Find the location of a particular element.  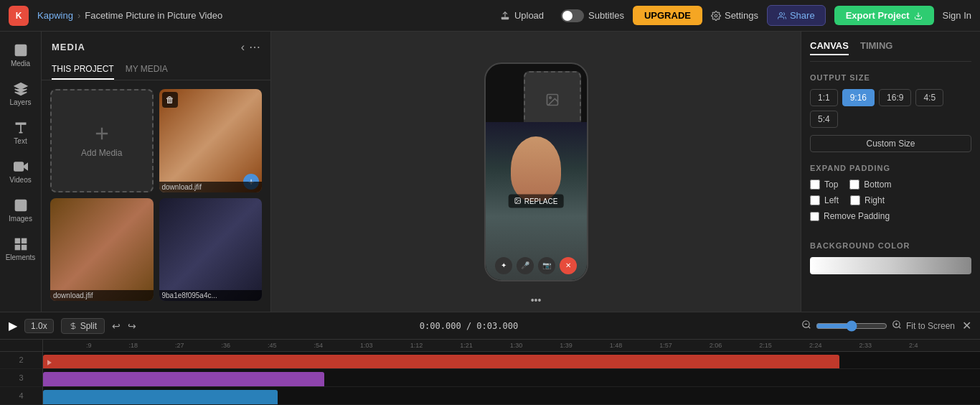

media-panel-title: MEDIA is located at coordinates (69, 47).